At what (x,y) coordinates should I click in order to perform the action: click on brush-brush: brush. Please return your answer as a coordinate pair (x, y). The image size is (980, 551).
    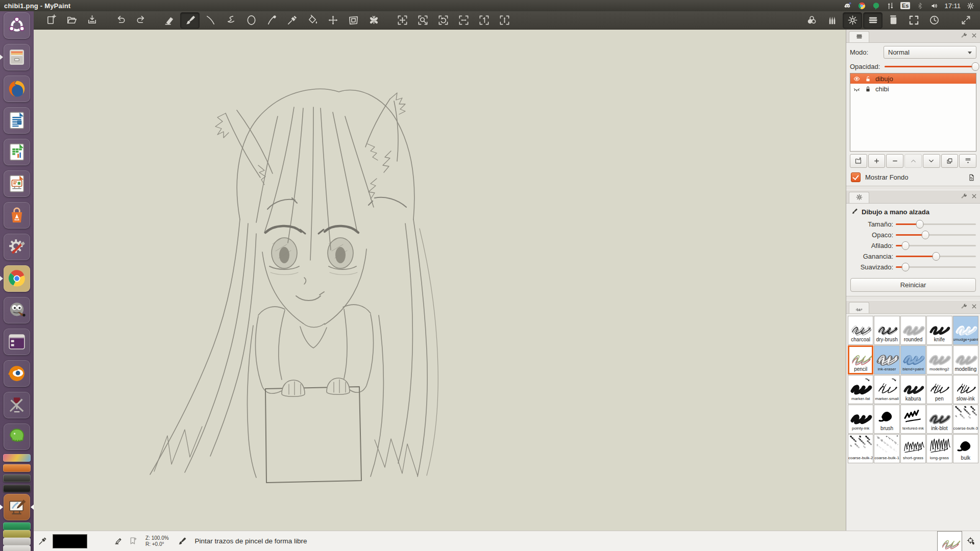
    Looking at the image, I should click on (887, 419).